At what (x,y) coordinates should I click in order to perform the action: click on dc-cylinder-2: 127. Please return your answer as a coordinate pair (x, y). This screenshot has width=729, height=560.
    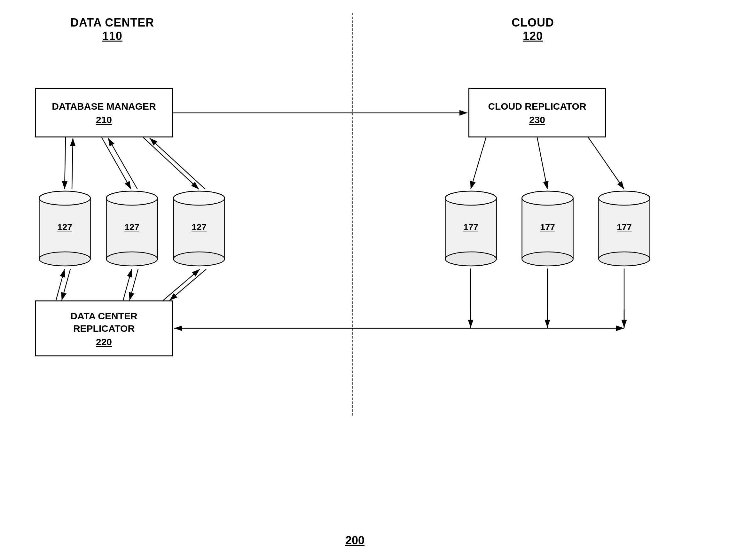
    Looking at the image, I should click on (132, 229).